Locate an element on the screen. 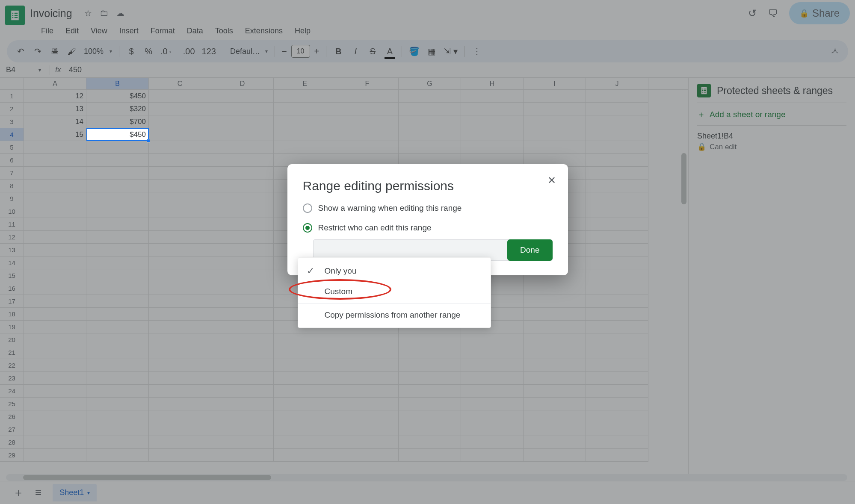  separator is located at coordinates (394, 304).